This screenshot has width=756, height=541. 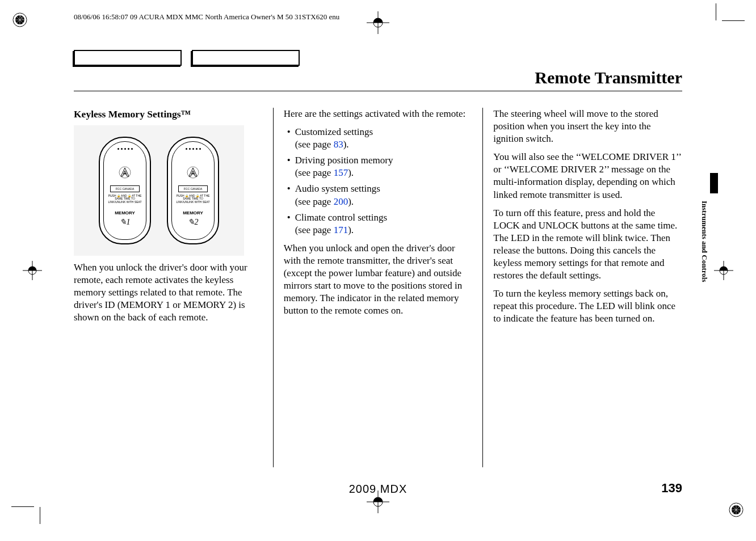 I want to click on section-marker, so click(x=714, y=183).